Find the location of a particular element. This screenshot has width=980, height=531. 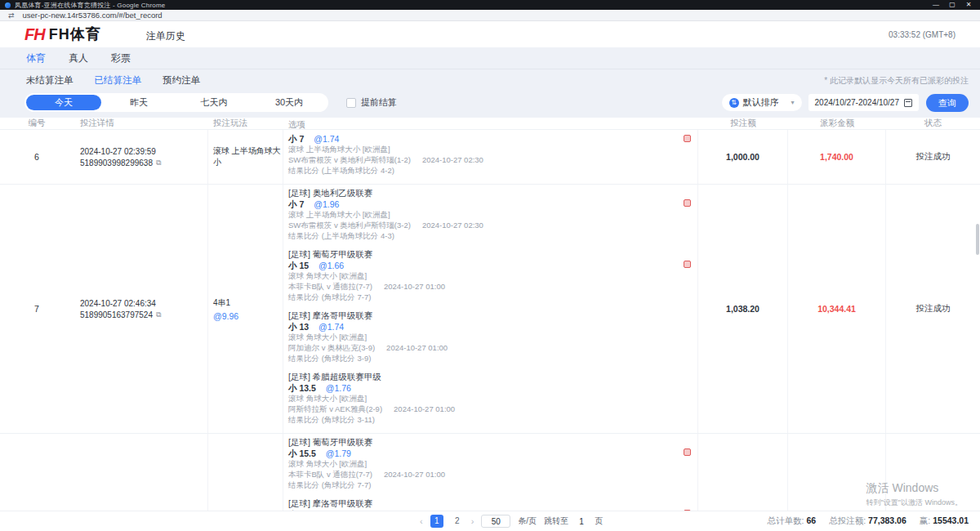

cell-payout-amount: 1,740.00 is located at coordinates (837, 157).